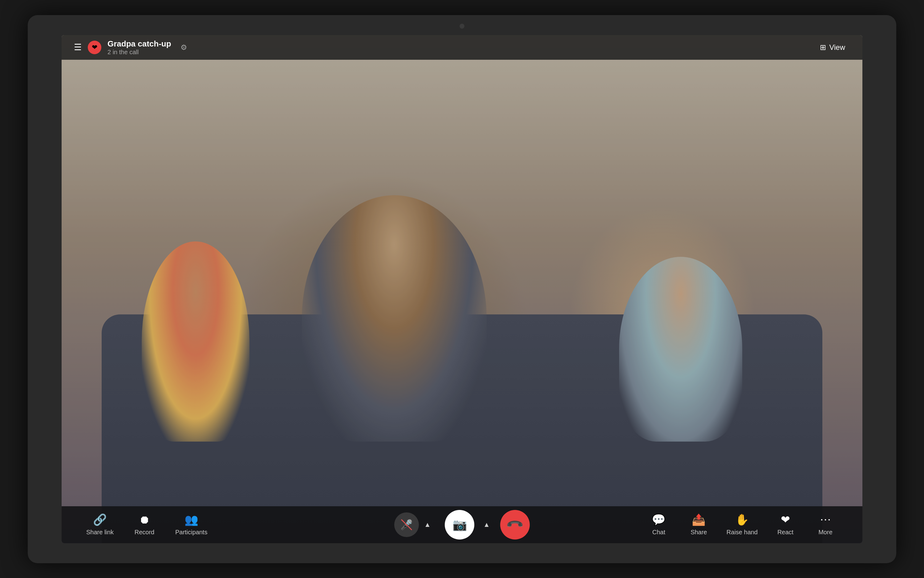 Image resolution: width=924 pixels, height=578 pixels. What do you see at coordinates (78, 47) in the screenshot?
I see `hamburger-icon: ☰` at bounding box center [78, 47].